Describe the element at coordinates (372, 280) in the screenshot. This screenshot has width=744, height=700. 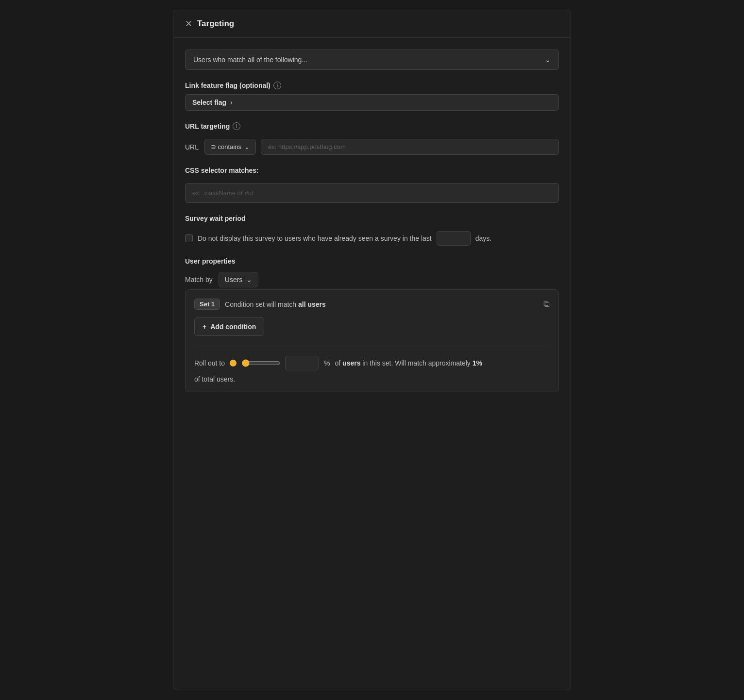
I see `match-by-row: Match by Users ⌄` at that location.